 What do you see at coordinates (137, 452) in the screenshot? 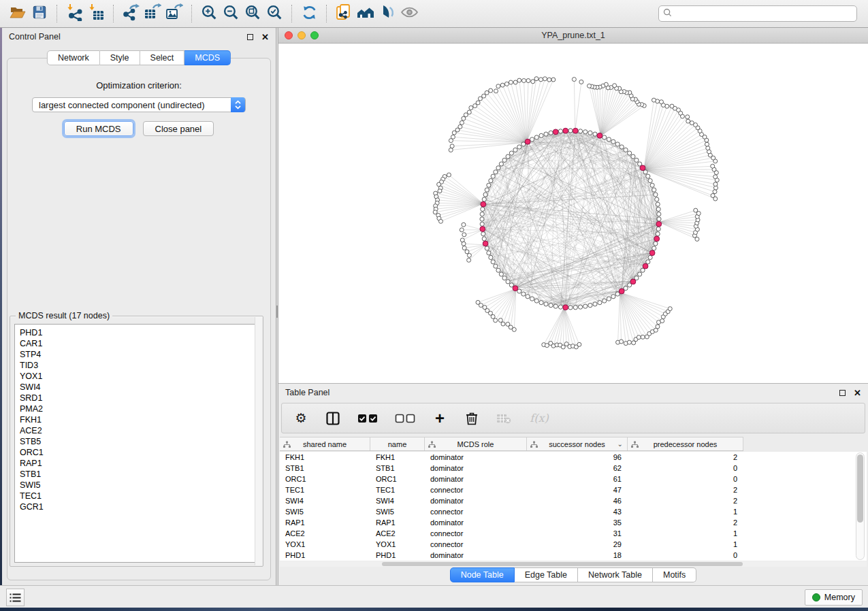
I see `mcds-result-item: ORC1` at bounding box center [137, 452].